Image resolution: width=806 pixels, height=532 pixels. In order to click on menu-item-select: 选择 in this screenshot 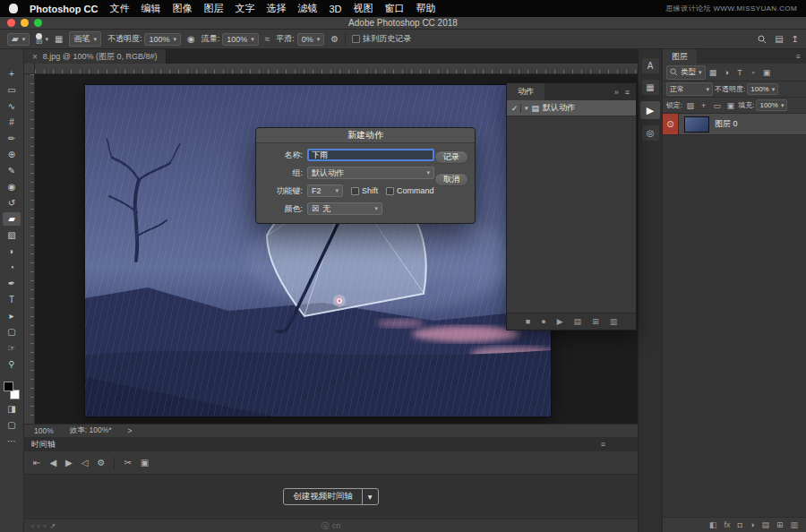, I will do `click(276, 9)`.